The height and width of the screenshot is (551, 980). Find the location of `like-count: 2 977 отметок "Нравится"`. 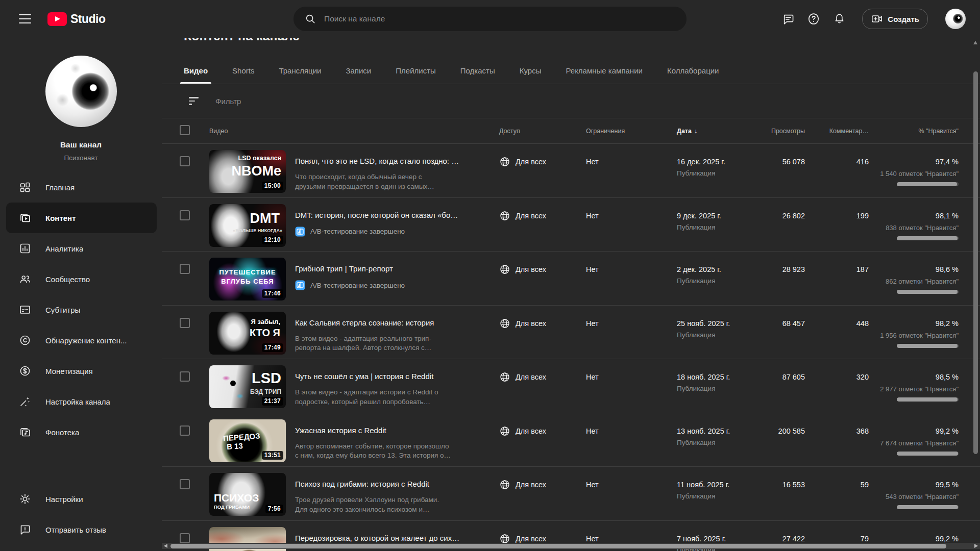

like-count: 2 977 отметок "Нравится" is located at coordinates (914, 389).